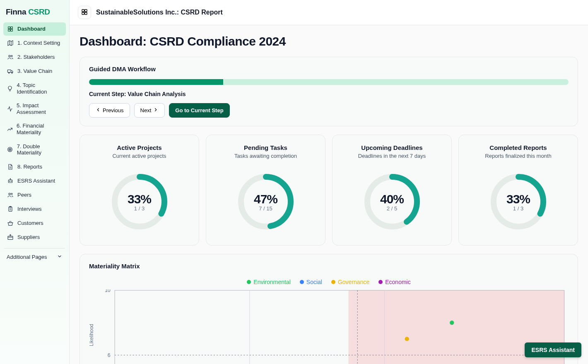  What do you see at coordinates (109, 110) in the screenshot?
I see `previous-button: Previous` at bounding box center [109, 110].